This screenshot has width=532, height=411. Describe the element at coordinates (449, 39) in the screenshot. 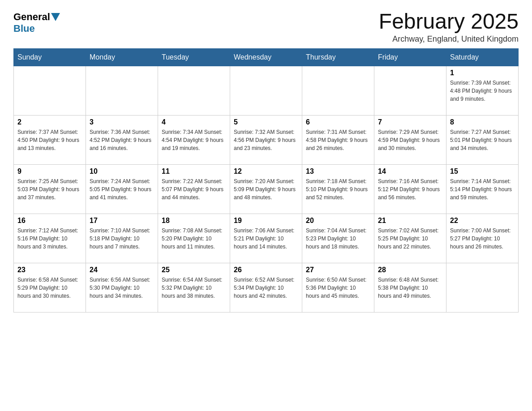

I see `location: Archway, England, United Kingdom` at that location.